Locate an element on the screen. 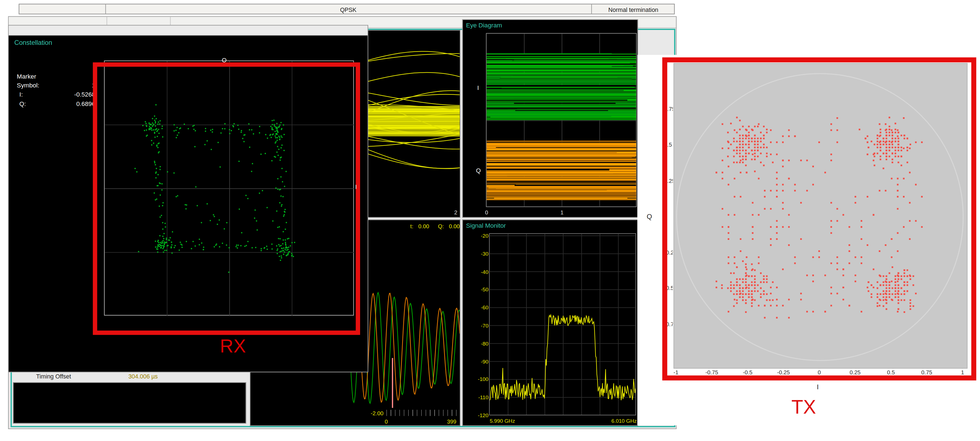  panel-title: Signal Monitor is located at coordinates (486, 225).